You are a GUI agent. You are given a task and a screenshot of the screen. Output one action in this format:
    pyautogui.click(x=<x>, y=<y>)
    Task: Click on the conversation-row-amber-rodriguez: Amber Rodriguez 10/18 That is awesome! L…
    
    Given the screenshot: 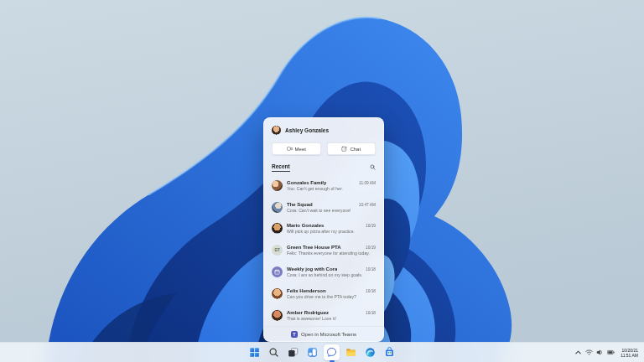 What is the action you would take?
    pyautogui.click(x=324, y=315)
    